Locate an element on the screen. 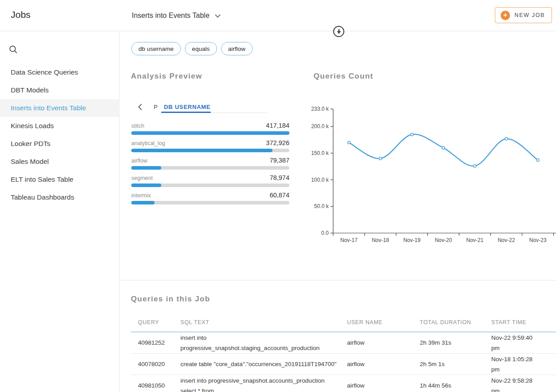  sidebar-item-kinesis-loads: Kinesis Loads is located at coordinates (60, 126).